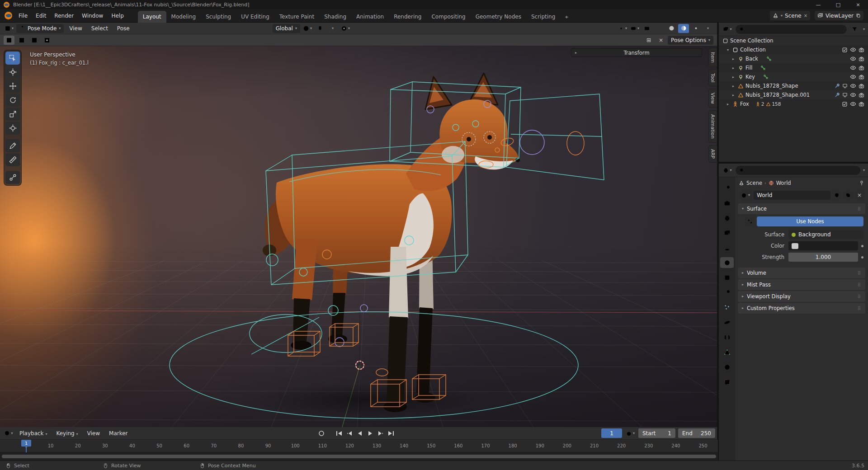  What do you see at coordinates (657, 433) in the screenshot?
I see `frame-start-field: Start1` at bounding box center [657, 433].